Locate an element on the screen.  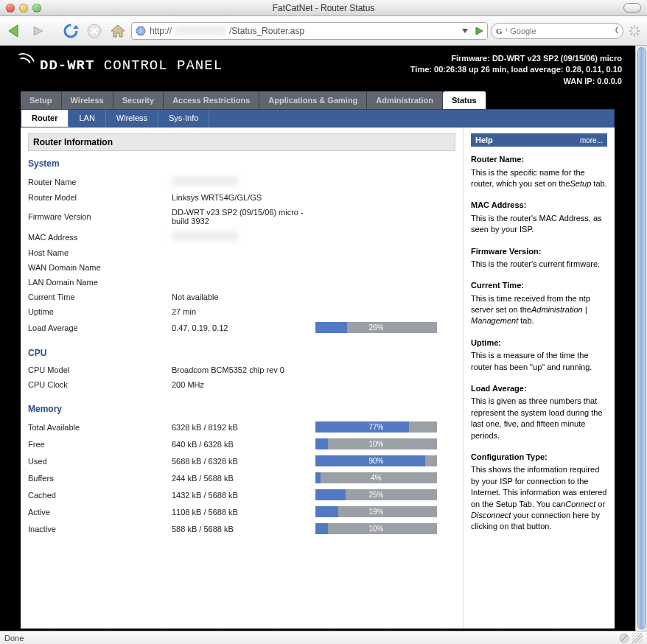
sub-tabs: RouterLANWirelessSys-Info is located at coordinates (318, 118).